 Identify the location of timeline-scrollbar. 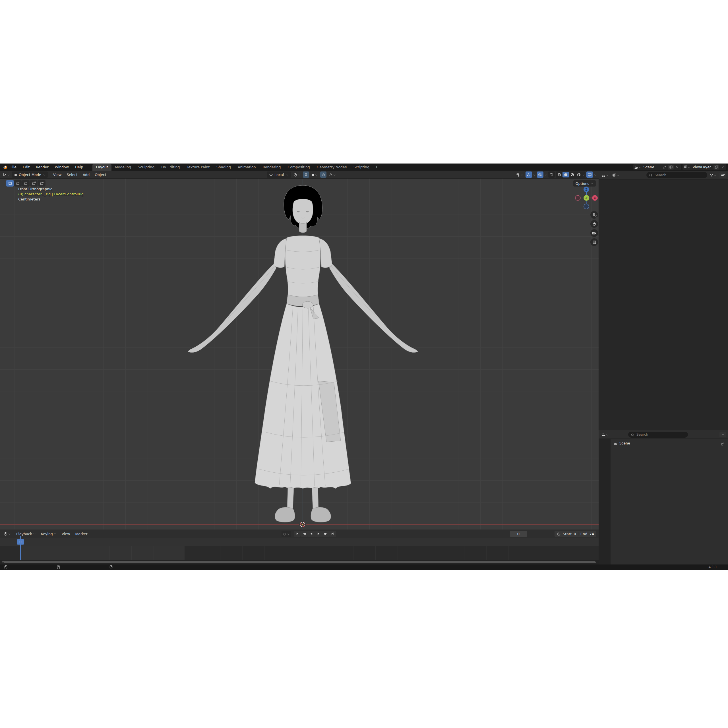
(299, 562).